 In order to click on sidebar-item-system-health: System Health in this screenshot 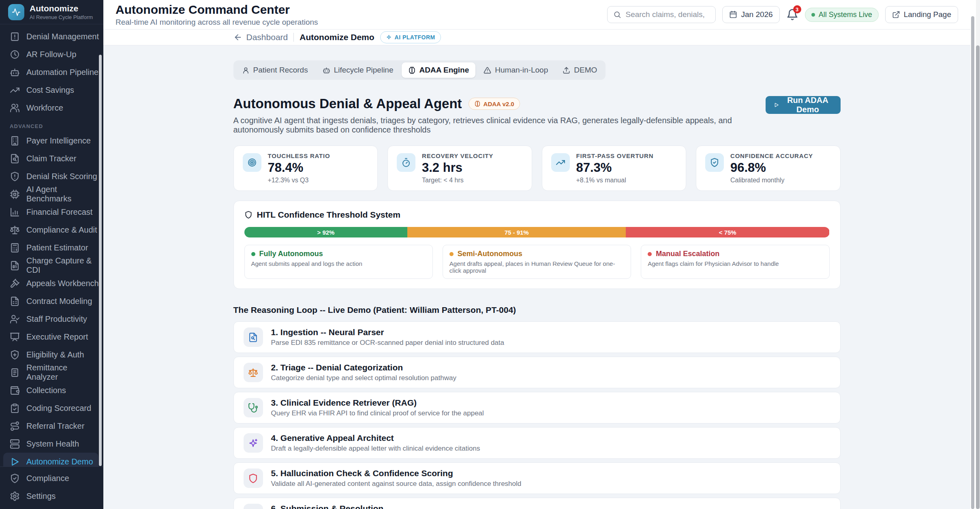, I will do `click(52, 444)`.